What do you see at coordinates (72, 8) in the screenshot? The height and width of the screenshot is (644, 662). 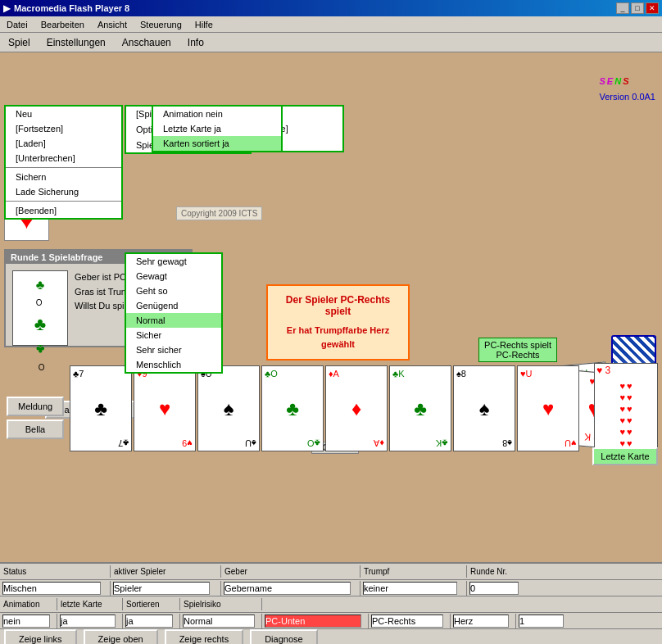 I see `window-title: Macromedia Flash Player 8` at bounding box center [72, 8].